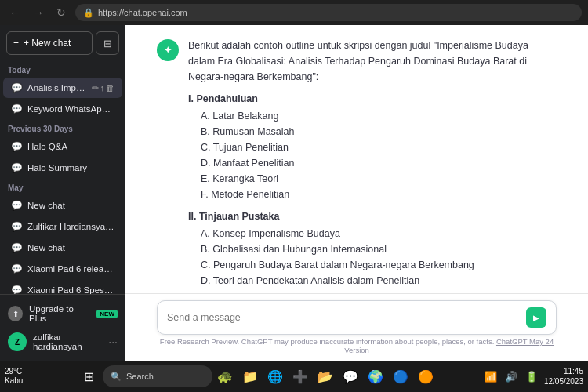 This screenshot has height=392, width=588. I want to click on section-1-item-5: E. Kerangka Teori, so click(372, 179).